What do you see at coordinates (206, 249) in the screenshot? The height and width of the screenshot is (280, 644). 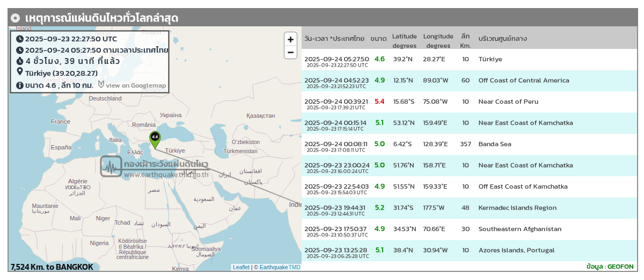 I see `svg-text: Soomaaliya` at bounding box center [206, 249].